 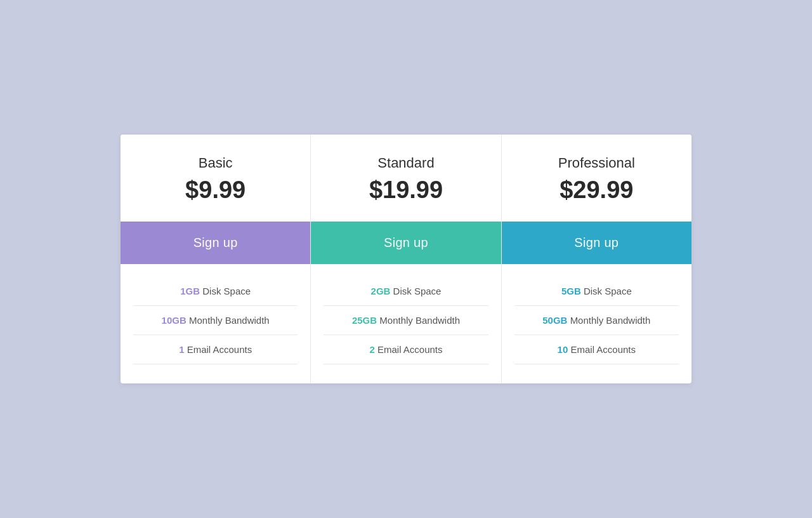 What do you see at coordinates (596, 190) in the screenshot?
I see `plan-professional-price: $29.99` at bounding box center [596, 190].